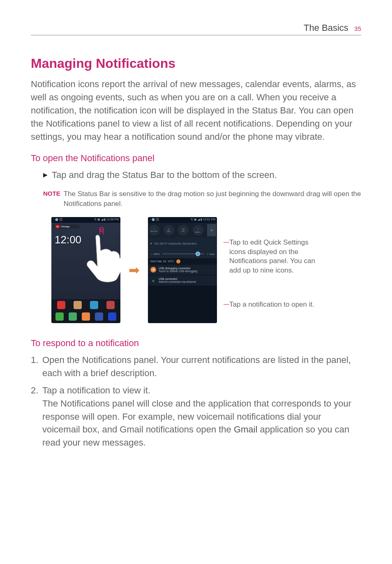 This screenshot has height=564, width=392. What do you see at coordinates (274, 257) in the screenshot?
I see `callout-quick-settings: Tap to edit Quick Settings icons display…` at bounding box center [274, 257].